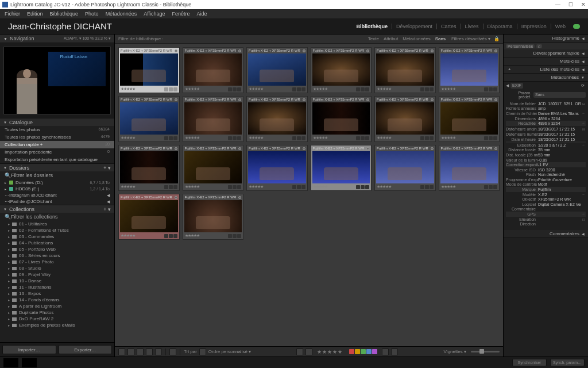 The height and width of the screenshot is (368, 588). What do you see at coordinates (57, 224) in the screenshot?
I see `collection-row: ▸01 - Utilitaires` at bounding box center [57, 224].